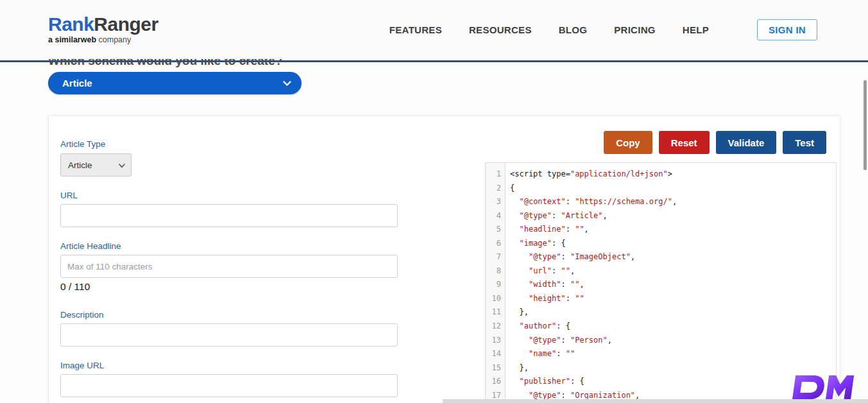 Image resolution: width=868 pixels, height=403 pixels. I want to click on line-number: 13, so click(493, 341).